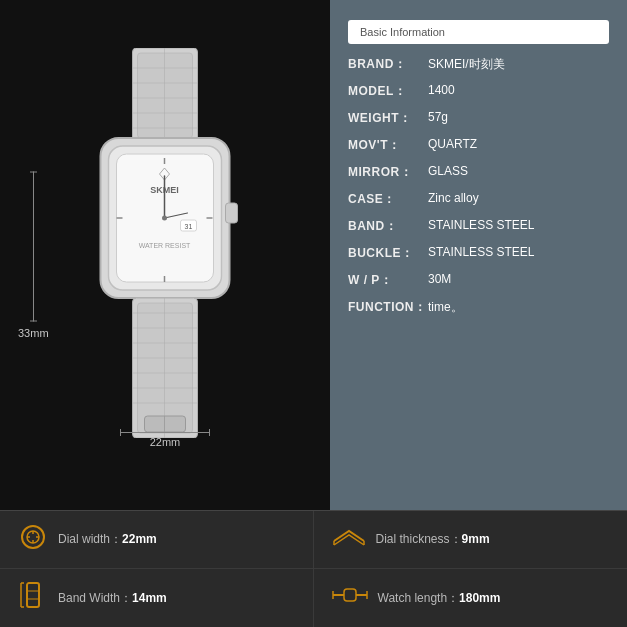  I want to click on spec-row-mirror: MIRROR： GLASS, so click(478, 172).